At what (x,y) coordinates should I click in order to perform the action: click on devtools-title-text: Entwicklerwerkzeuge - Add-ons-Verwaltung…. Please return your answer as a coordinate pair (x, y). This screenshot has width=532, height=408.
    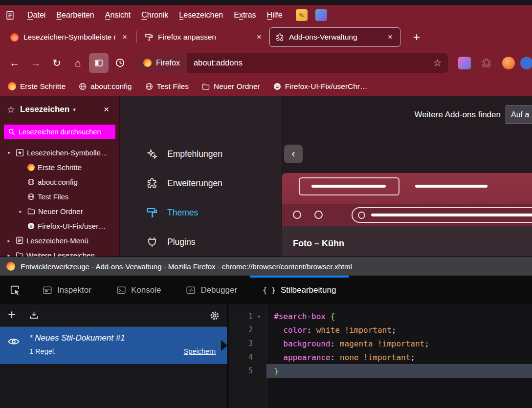
    Looking at the image, I should click on (186, 267).